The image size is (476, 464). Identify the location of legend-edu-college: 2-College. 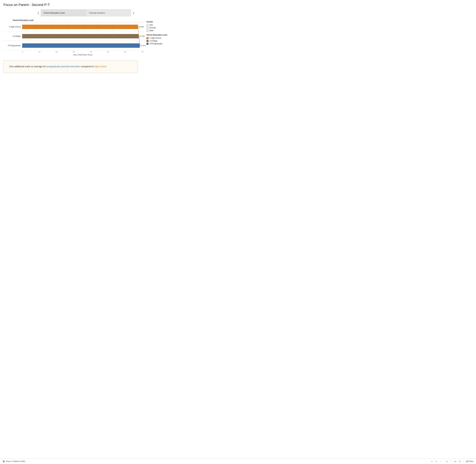
(158, 41).